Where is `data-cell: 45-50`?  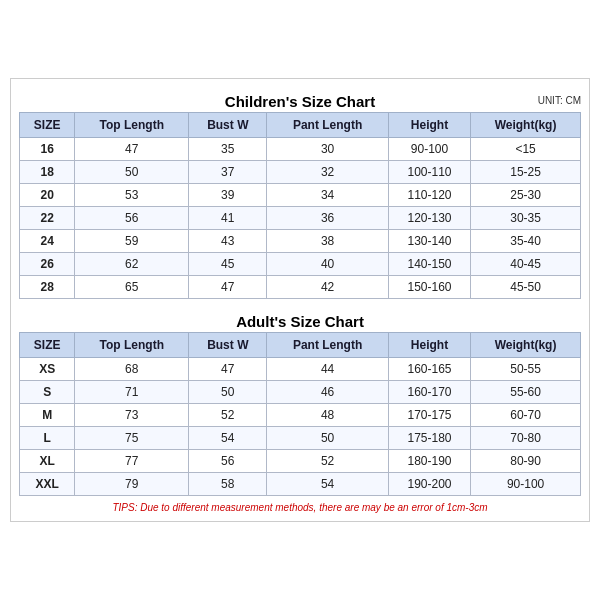
data-cell: 45-50 is located at coordinates (526, 288).